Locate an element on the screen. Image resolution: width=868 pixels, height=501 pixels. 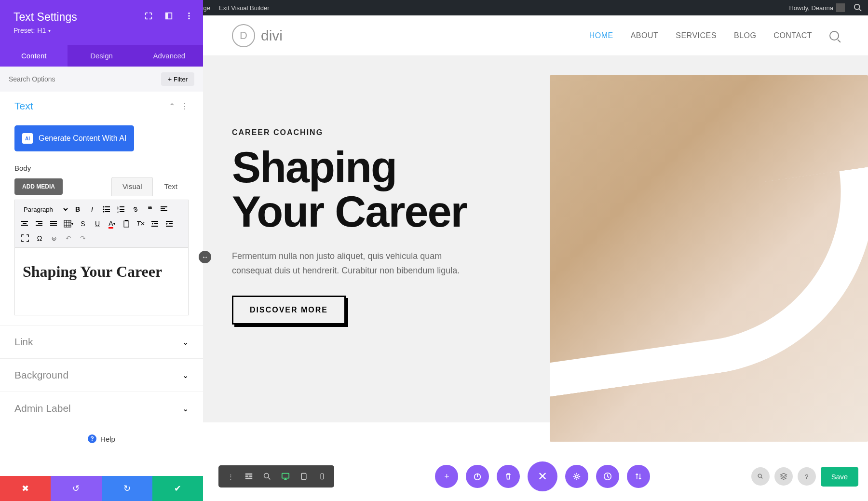
phone-view-button is located at coordinates (322, 476).